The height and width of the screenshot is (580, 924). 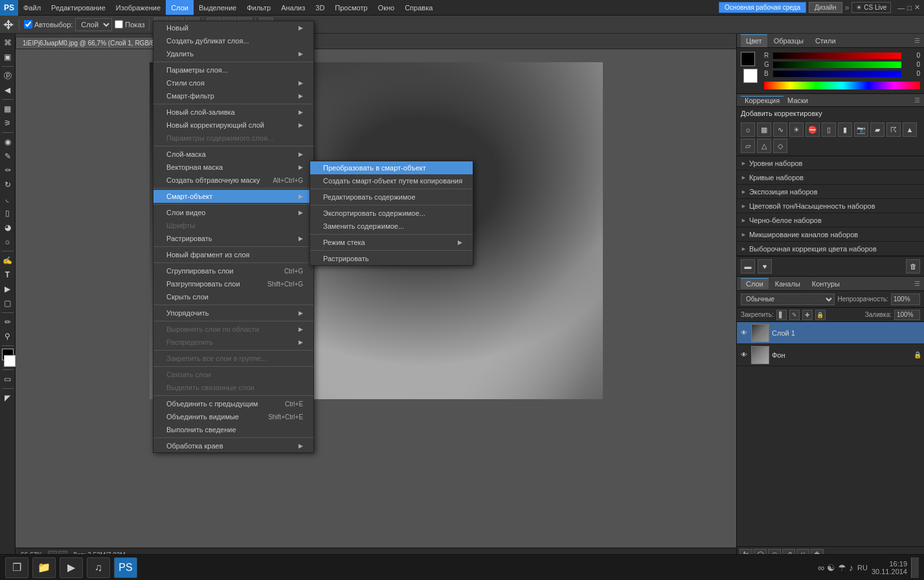 What do you see at coordinates (126, 568) in the screenshot?
I see `photoshop-taskbar-button: PS` at bounding box center [126, 568].